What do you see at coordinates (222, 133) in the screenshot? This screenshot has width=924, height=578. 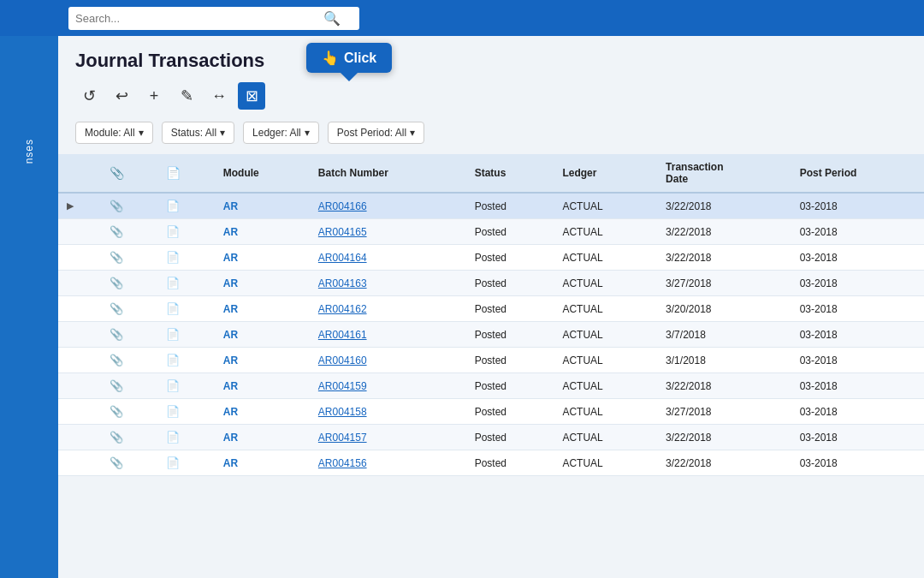 I see `status-filter-chevron: ▾` at bounding box center [222, 133].